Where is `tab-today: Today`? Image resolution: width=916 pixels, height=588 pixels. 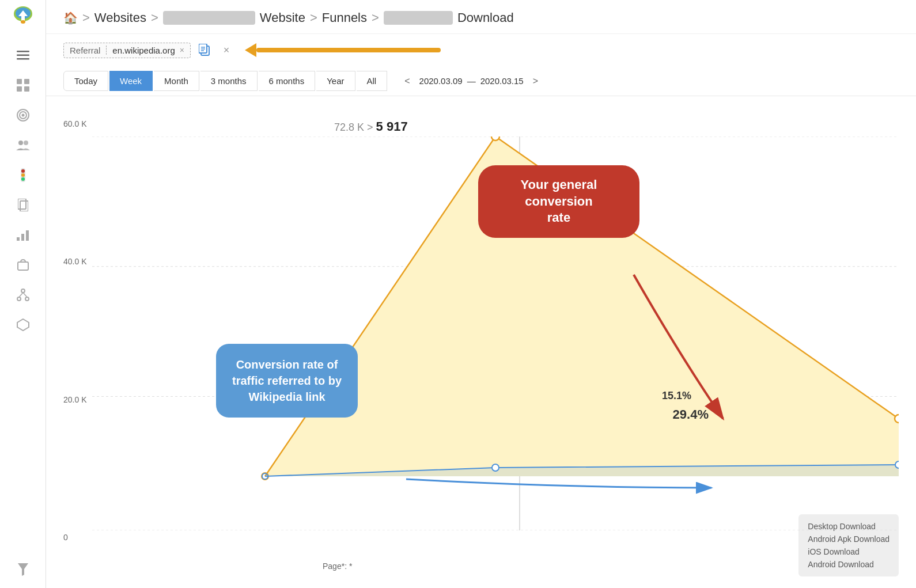 tab-today: Today is located at coordinates (86, 81).